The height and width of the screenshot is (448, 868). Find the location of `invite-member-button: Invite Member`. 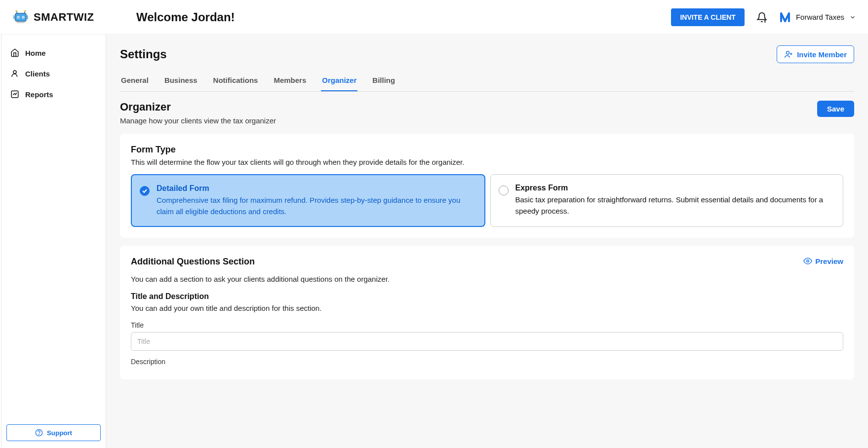

invite-member-button: Invite Member is located at coordinates (816, 54).